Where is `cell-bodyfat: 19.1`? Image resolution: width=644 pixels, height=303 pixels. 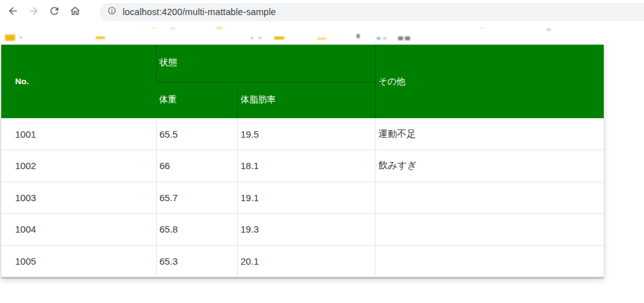 cell-bodyfat: 19.1 is located at coordinates (306, 197).